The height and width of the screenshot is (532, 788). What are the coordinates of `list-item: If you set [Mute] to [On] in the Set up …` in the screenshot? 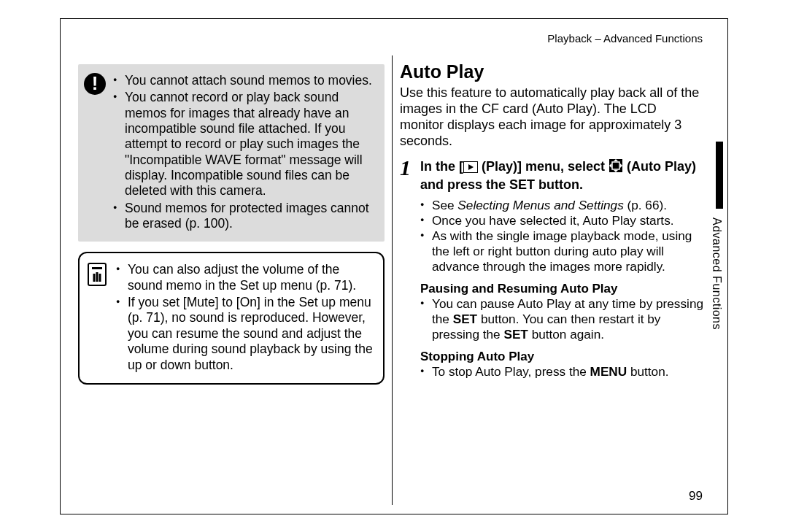 It's located at (245, 334).